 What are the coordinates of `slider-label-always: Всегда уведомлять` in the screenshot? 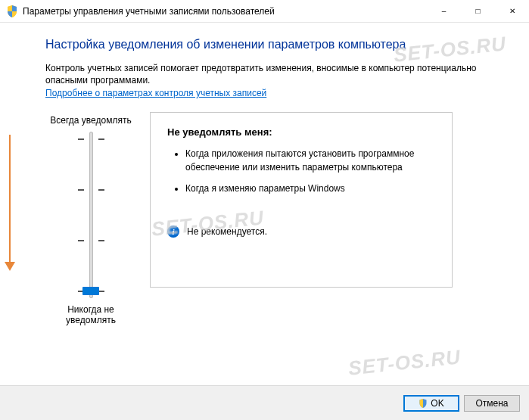 It's located at (91, 120).